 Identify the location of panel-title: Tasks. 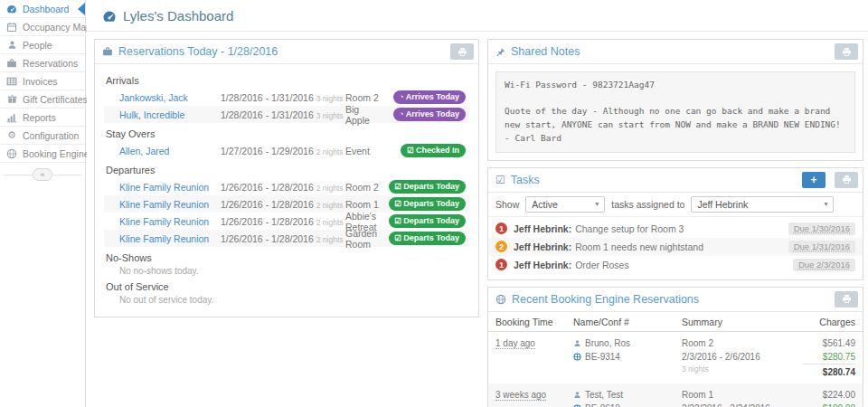
(652, 180).